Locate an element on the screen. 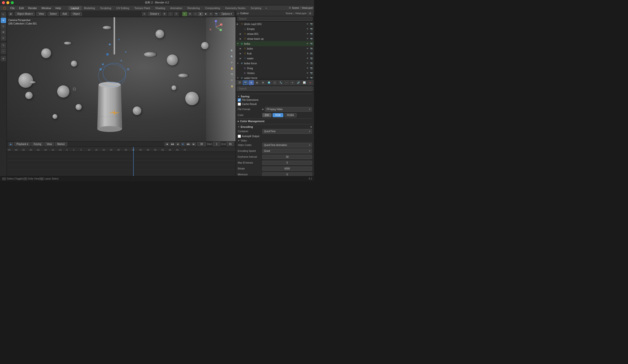 The image size is (628, 364). tree-item-fruit: ▶ ▽ fruit 👁 📷 is located at coordinates (275, 53).